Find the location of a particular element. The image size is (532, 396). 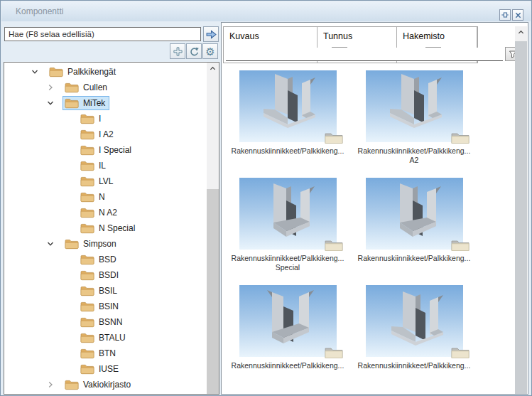

tree-item: N is located at coordinates (105, 197).